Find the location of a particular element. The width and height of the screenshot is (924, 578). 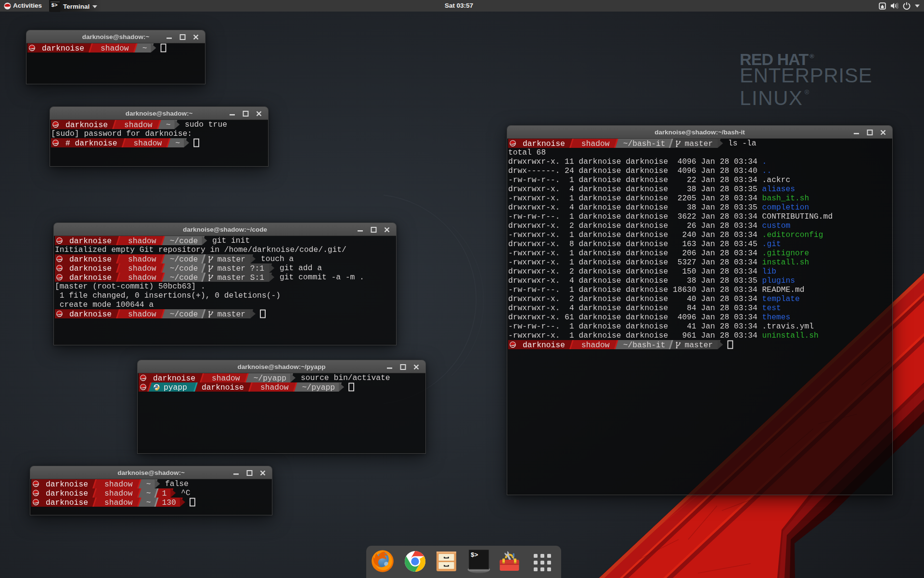

svg-text: # darknoise is located at coordinates (91, 143).